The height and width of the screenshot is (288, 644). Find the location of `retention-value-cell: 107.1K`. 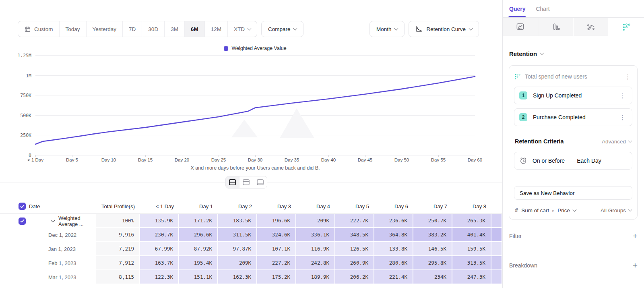

retention-value-cell: 107.1K is located at coordinates (277, 249).